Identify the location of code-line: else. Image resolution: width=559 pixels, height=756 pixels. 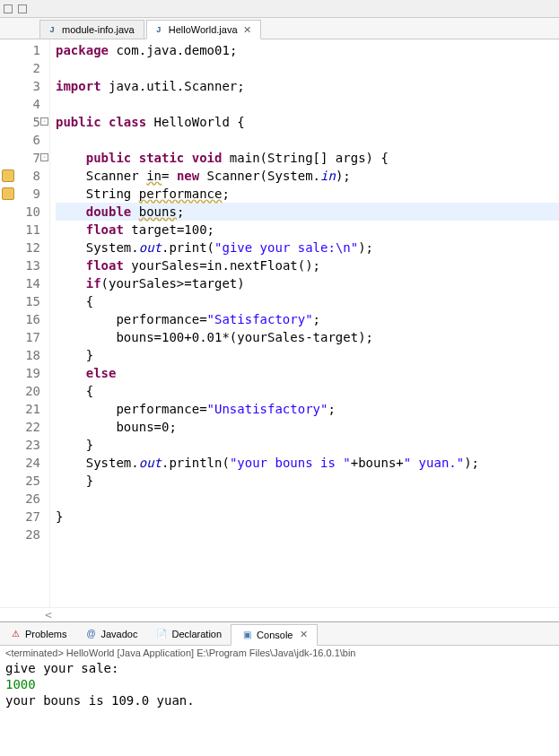
(307, 373).